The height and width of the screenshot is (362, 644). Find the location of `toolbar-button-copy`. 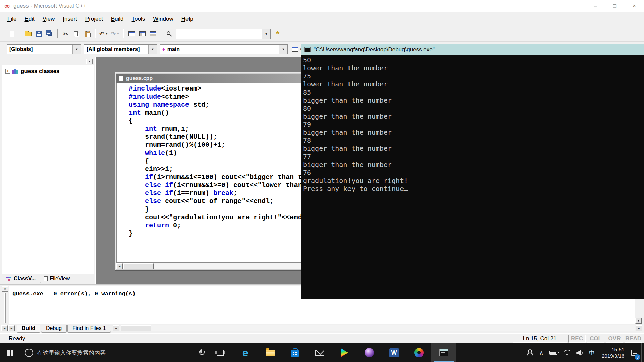

toolbar-button-copy is located at coordinates (76, 34).